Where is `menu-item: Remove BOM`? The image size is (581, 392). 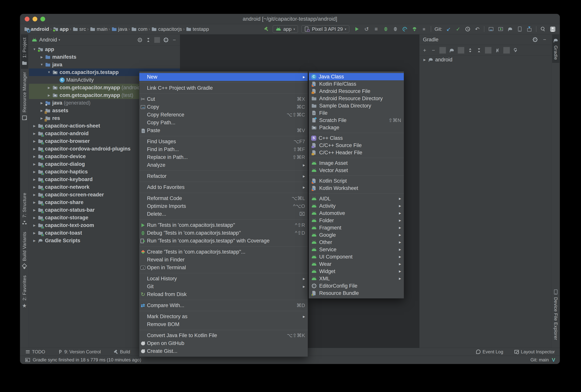
menu-item: Remove BOM is located at coordinates (224, 324).